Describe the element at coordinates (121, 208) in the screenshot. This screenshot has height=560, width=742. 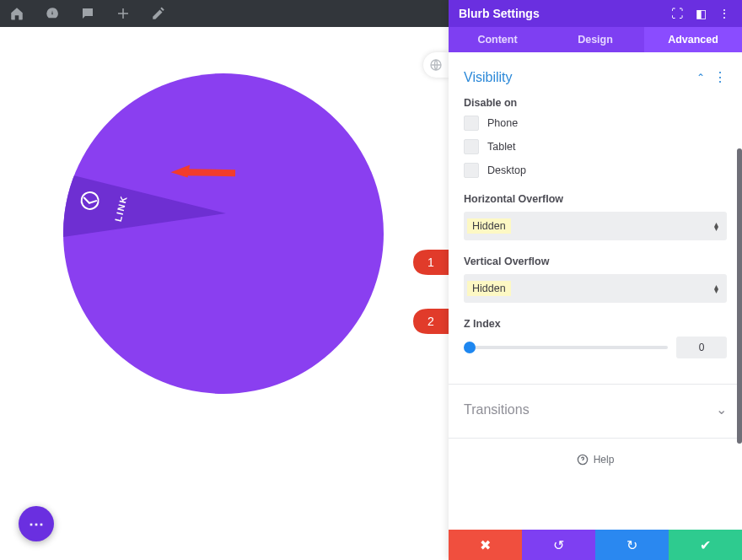
I see `link-label: LINK` at that location.